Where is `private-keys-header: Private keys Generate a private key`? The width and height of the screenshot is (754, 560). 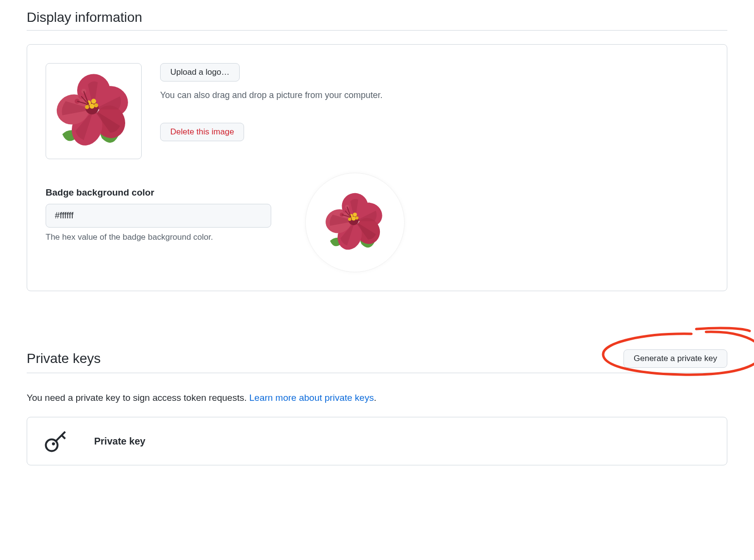 private-keys-header: Private keys Generate a private key is located at coordinates (377, 361).